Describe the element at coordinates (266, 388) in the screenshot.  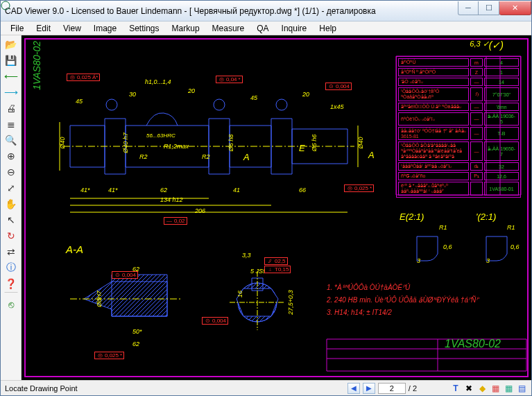
I see `statusbar: Locate Drawing Point ◀ ▶ / 2 T ✖ ◆ ▦ ▦ ▤` at that location.